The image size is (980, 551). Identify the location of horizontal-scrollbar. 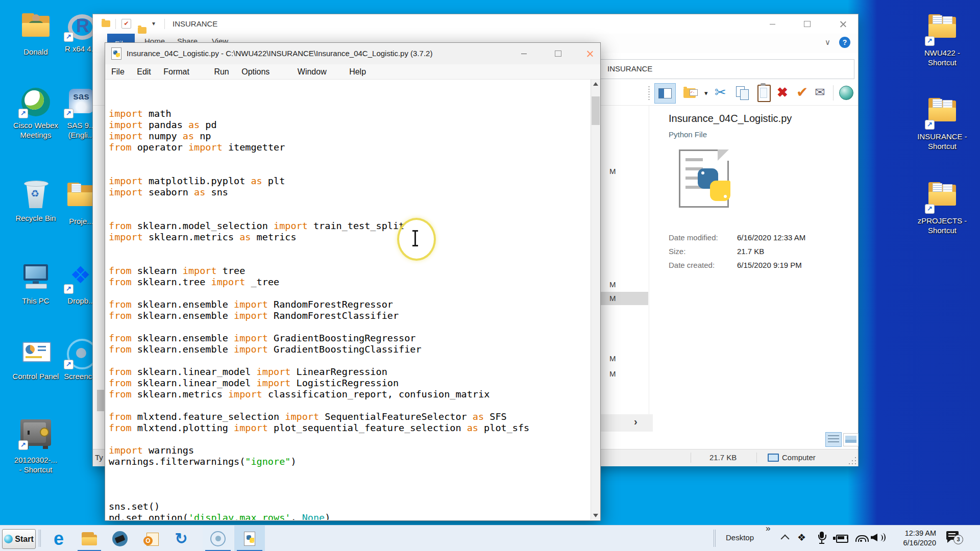
(627, 423).